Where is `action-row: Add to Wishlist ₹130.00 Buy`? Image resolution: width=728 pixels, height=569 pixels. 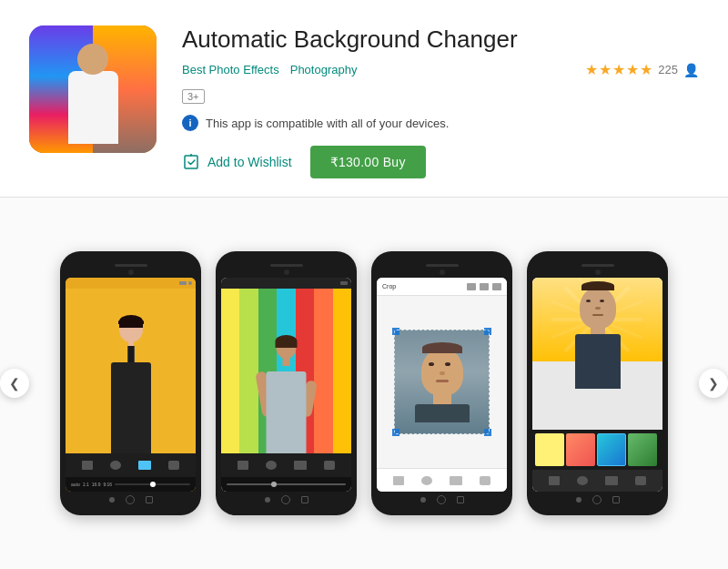
action-row: Add to Wishlist ₹130.00 Buy is located at coordinates (440, 162).